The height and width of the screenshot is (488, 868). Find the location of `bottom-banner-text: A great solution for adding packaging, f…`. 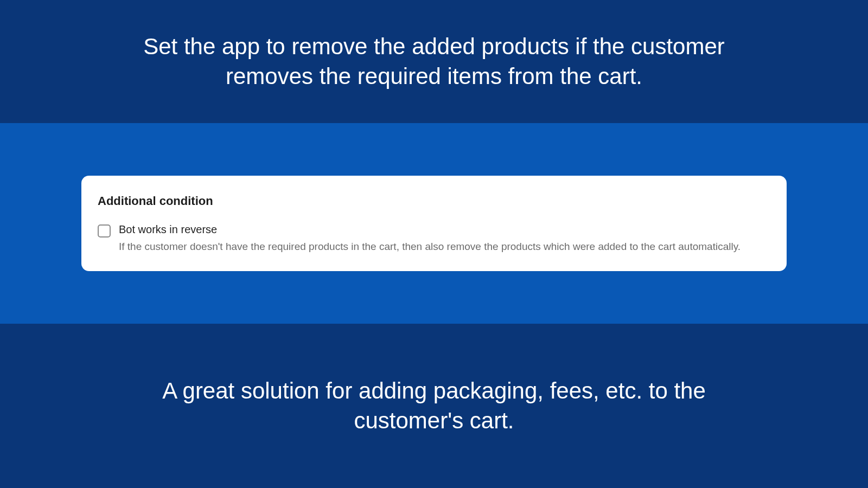

bottom-banner-text: A great solution for adding packaging, f… is located at coordinates (434, 406).